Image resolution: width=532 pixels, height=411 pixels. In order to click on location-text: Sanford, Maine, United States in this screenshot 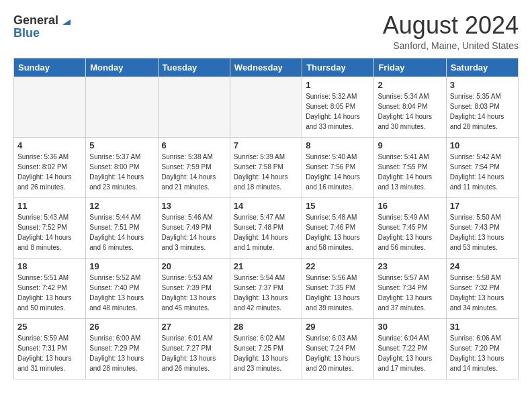, I will do `click(451, 46)`.